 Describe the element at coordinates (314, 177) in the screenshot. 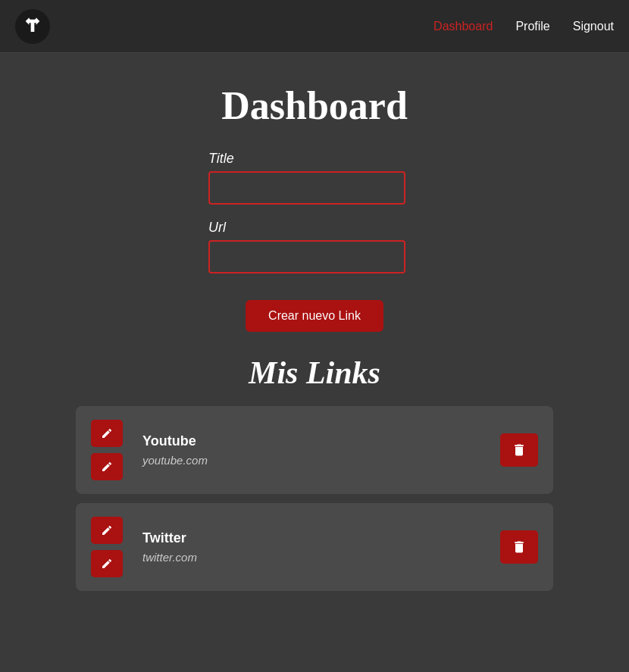

I see `title-form-section: Title` at that location.